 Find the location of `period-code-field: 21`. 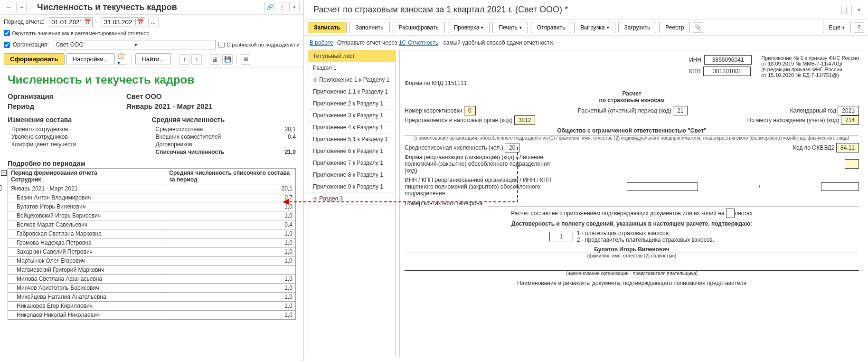

period-code-field: 21 is located at coordinates (680, 111).